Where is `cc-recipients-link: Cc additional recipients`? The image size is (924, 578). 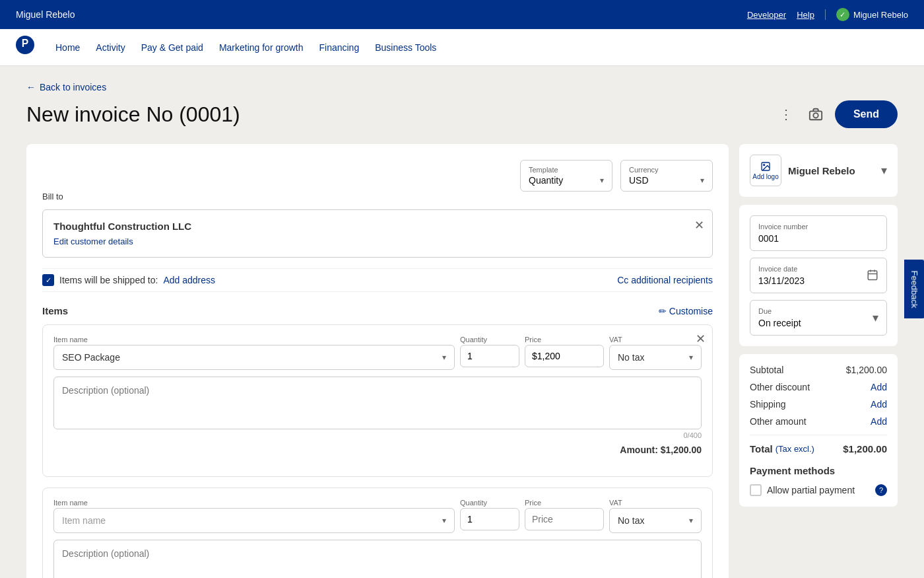 cc-recipients-link: Cc additional recipients is located at coordinates (665, 280).